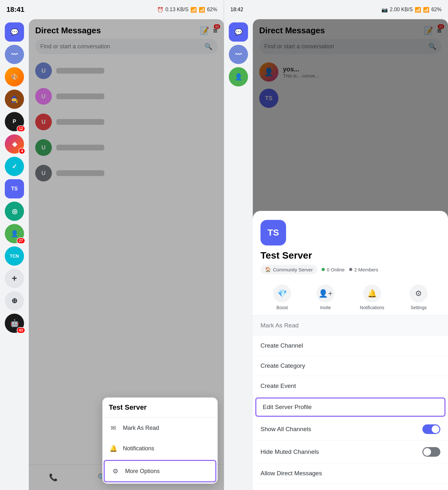  What do you see at coordinates (350, 245) in the screenshot?
I see `sheet-server-header: TS Test Server 🏠 Community Server 0 Onli…` at bounding box center [350, 245].